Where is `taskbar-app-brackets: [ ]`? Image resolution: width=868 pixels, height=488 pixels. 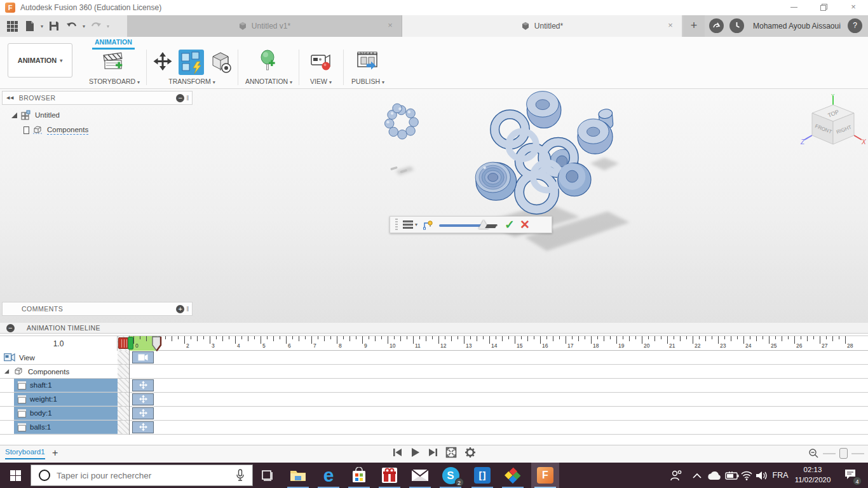 taskbar-app-brackets: [ ] is located at coordinates (482, 475).